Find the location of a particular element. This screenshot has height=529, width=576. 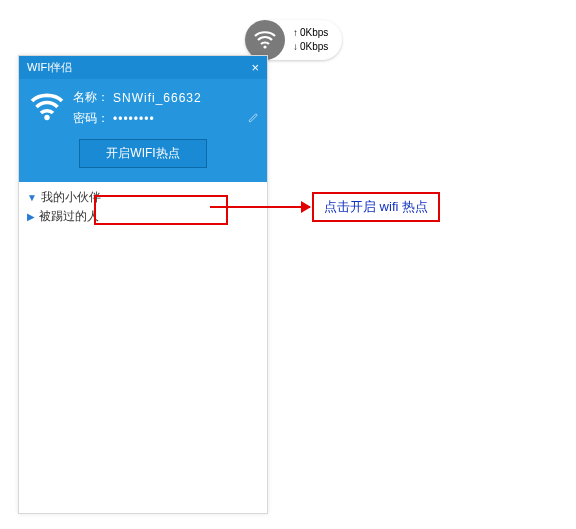

speed-readout: ↑ 0Kbps ↓ 0Kbps is located at coordinates (310, 40).